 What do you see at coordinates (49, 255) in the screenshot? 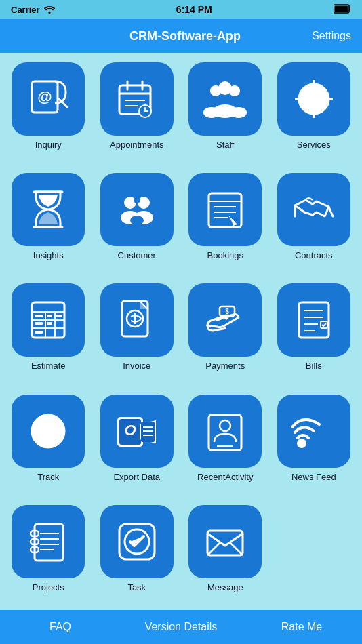
I see `insights-label: Insights` at bounding box center [49, 255].